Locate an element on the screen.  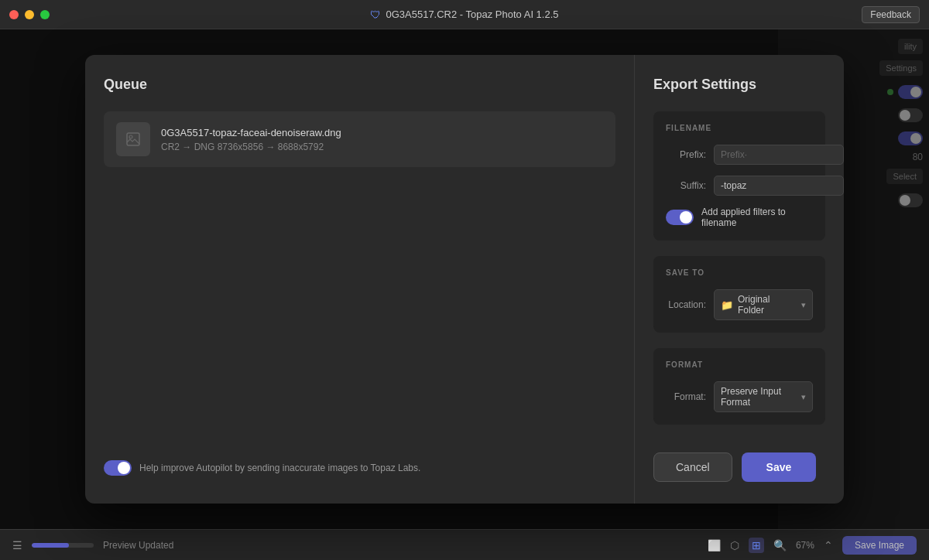
queue-item: 0G3A5517-topaz-faceai-denoiseraw.dng CR2… is located at coordinates (359, 139).